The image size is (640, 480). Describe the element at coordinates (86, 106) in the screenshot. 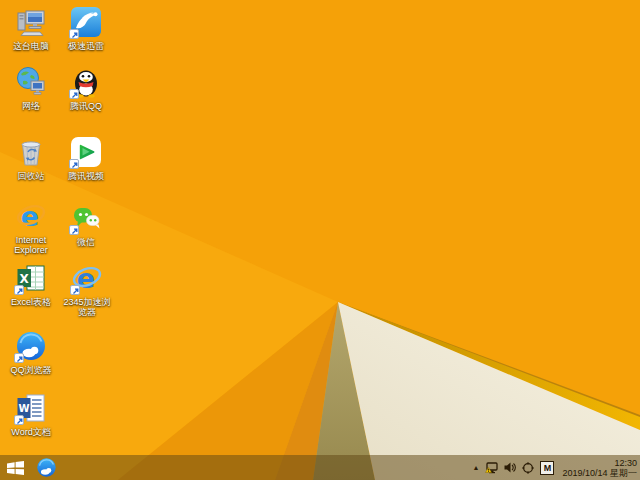

I see `icon-label: 腾讯QQ` at that location.